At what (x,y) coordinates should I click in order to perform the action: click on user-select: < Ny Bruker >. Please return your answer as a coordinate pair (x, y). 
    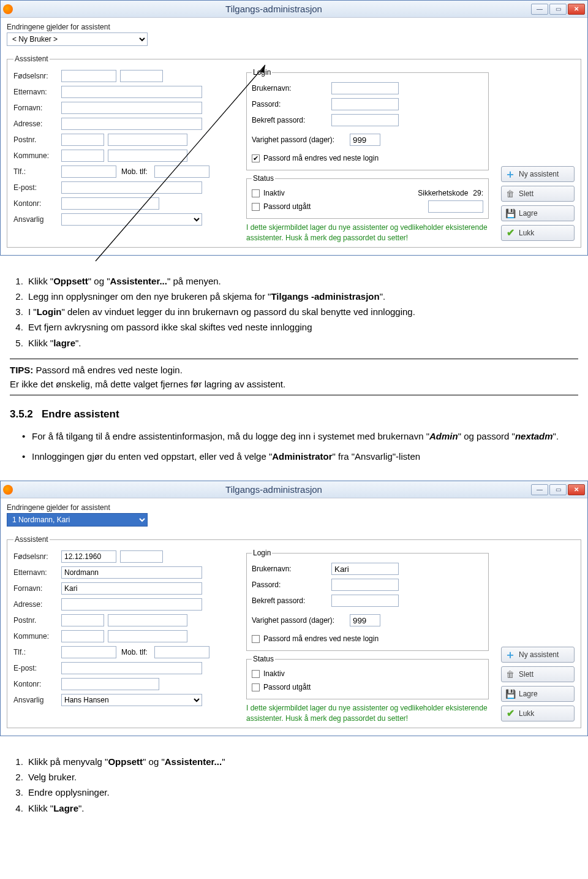
    Looking at the image, I should click on (77, 39).